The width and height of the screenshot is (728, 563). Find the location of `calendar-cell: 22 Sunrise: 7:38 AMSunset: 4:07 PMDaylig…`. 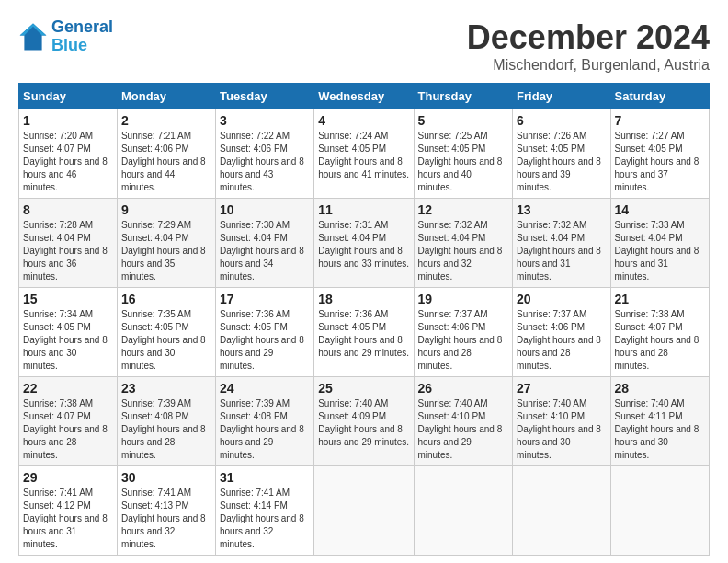

calendar-cell: 22 Sunrise: 7:38 AMSunset: 4:07 PMDaylig… is located at coordinates (68, 421).